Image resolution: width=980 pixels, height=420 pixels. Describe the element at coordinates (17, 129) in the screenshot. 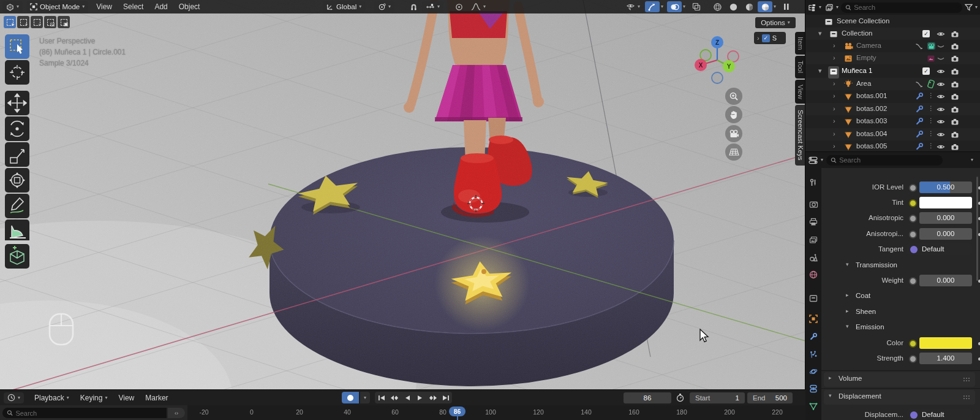

I see `tool-rotate` at that location.